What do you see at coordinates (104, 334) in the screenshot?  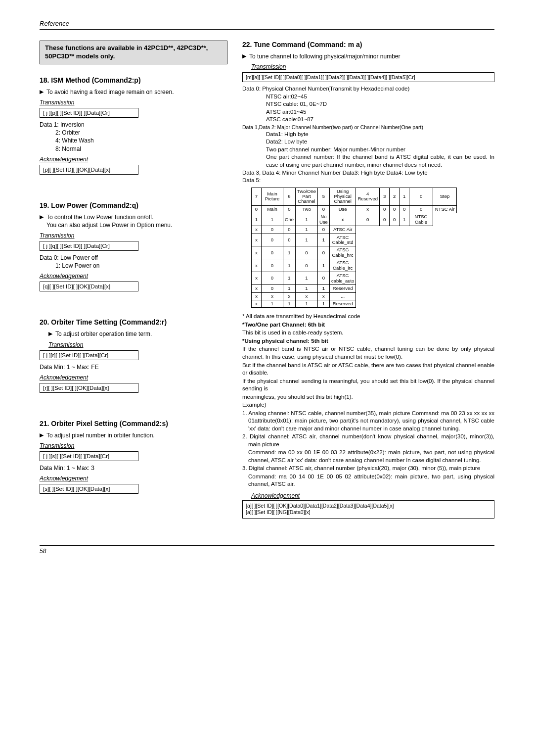 I see `section-desc: To adjust orbiter operation time term.` at bounding box center [104, 334].